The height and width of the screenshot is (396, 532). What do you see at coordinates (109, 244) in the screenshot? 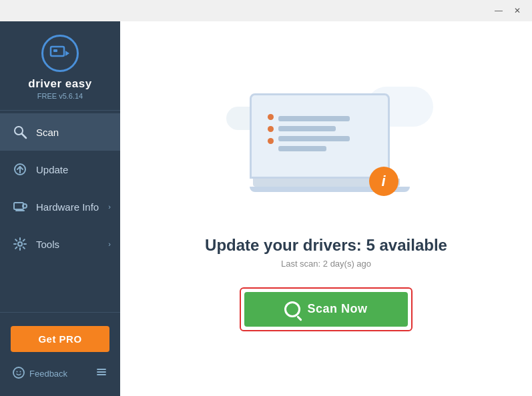
I see `tools-arrow-icon: ›` at bounding box center [109, 244].